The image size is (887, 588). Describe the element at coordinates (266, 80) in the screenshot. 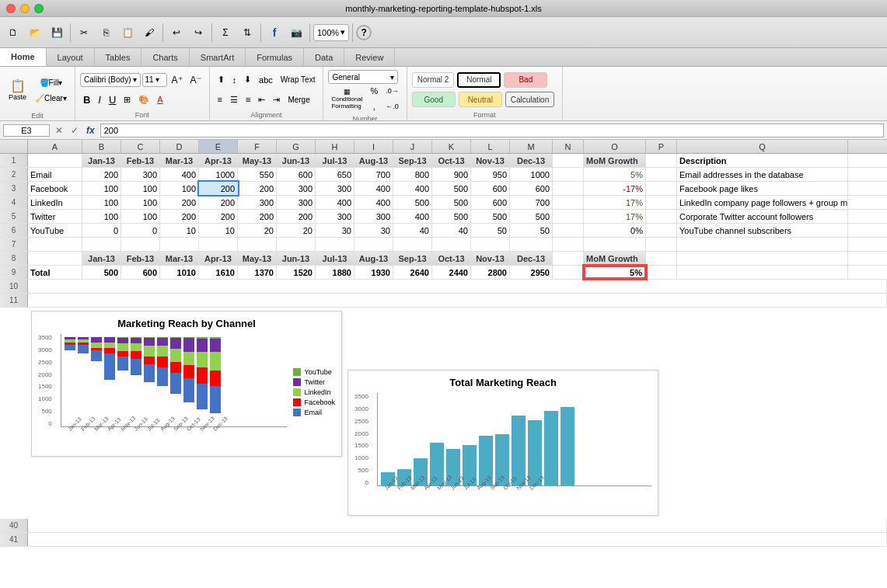

I see `text-direction-button: abc` at that location.